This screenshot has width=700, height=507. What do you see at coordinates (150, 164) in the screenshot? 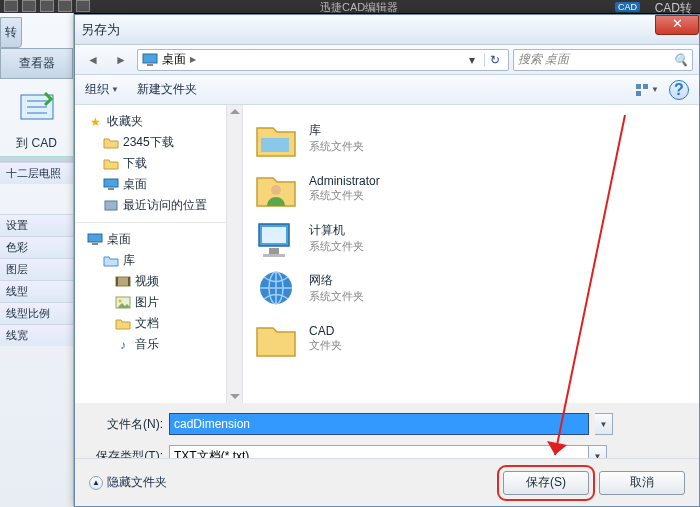
I see `nav-item: 下载` at bounding box center [150, 164].